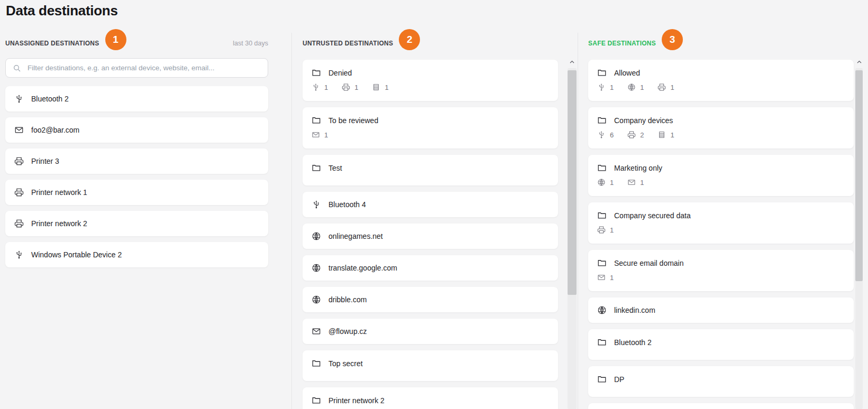  I want to click on list-item-partial, so click(721, 406).